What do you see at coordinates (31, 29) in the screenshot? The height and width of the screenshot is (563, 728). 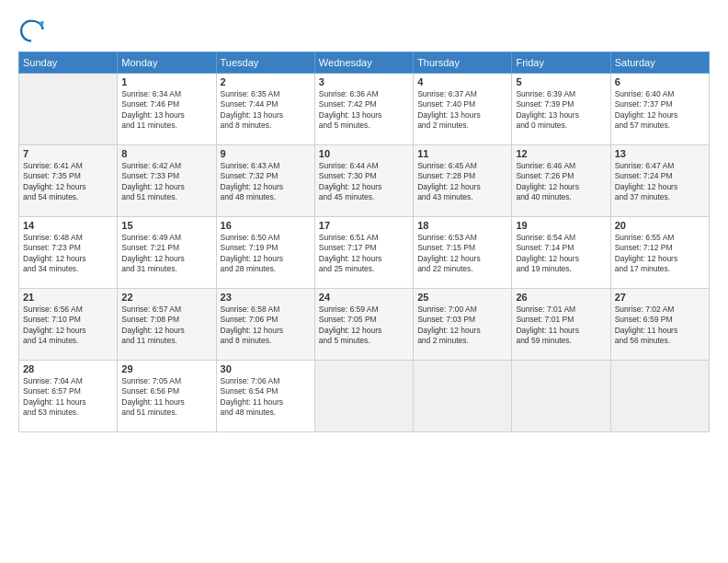 I see `logo-icon` at bounding box center [31, 29].